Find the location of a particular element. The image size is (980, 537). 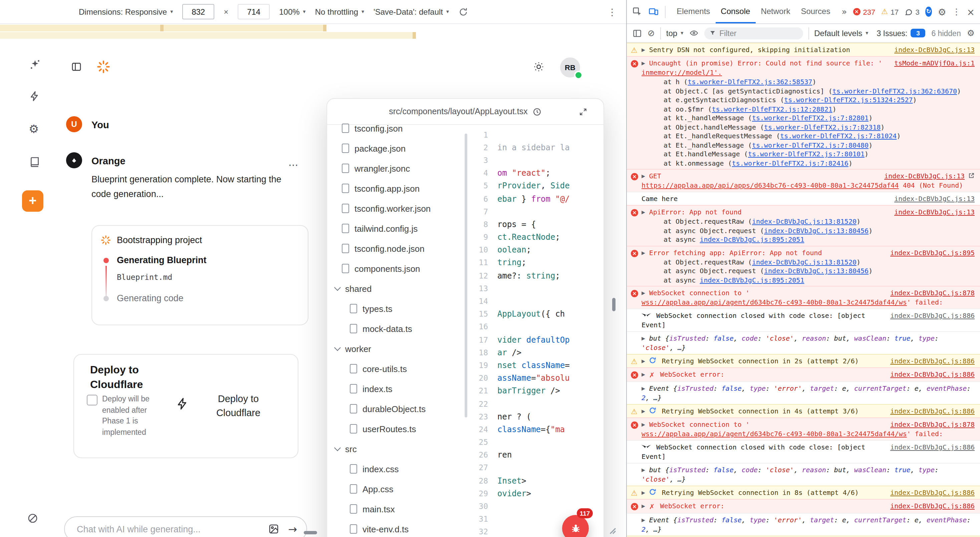

viewport-resize-handle-bottom is located at coordinates (310, 533).